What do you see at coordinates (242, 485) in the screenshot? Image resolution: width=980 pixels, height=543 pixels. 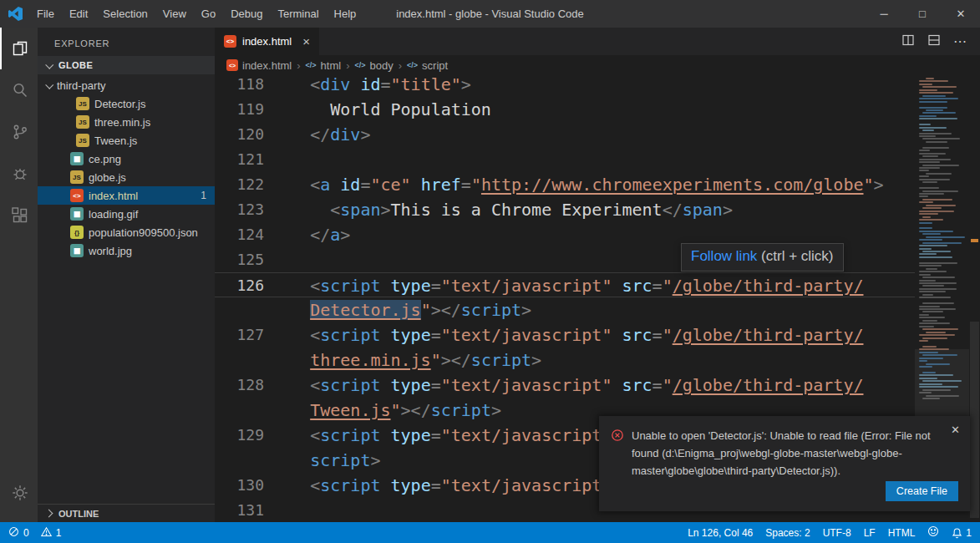 I see `line-number: 130` at bounding box center [242, 485].